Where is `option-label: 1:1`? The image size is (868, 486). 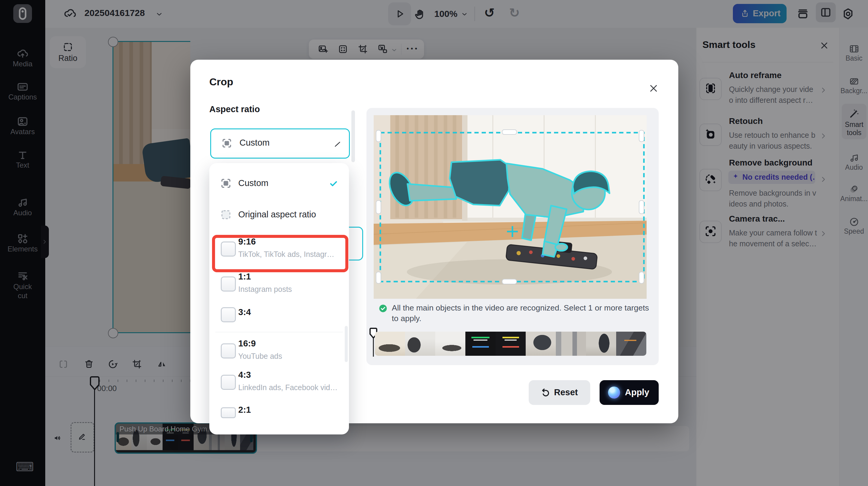 option-label: 1:1 is located at coordinates (245, 277).